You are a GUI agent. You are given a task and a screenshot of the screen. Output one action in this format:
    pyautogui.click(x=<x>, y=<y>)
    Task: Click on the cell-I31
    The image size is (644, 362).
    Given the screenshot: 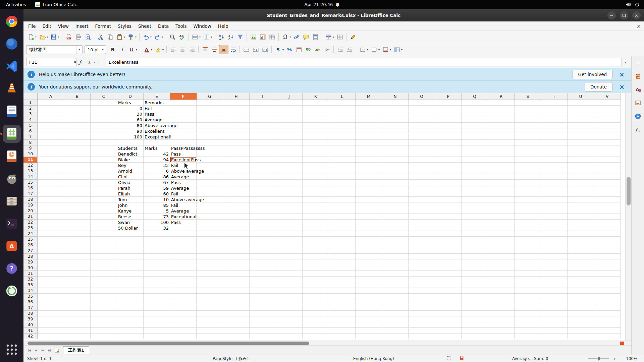 What is the action you would take?
    pyautogui.click(x=263, y=274)
    